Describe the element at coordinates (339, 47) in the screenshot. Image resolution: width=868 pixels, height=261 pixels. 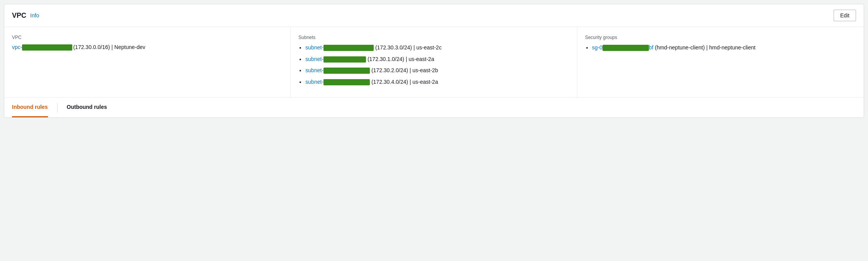
I see `subnet-link-1: subnet-` at that location.